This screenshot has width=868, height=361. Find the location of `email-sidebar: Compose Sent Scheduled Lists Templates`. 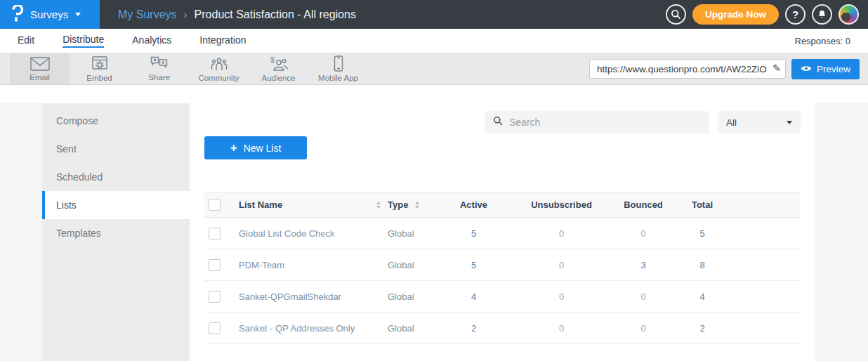

email-sidebar: Compose Sent Scheduled Lists Templates is located at coordinates (116, 232).